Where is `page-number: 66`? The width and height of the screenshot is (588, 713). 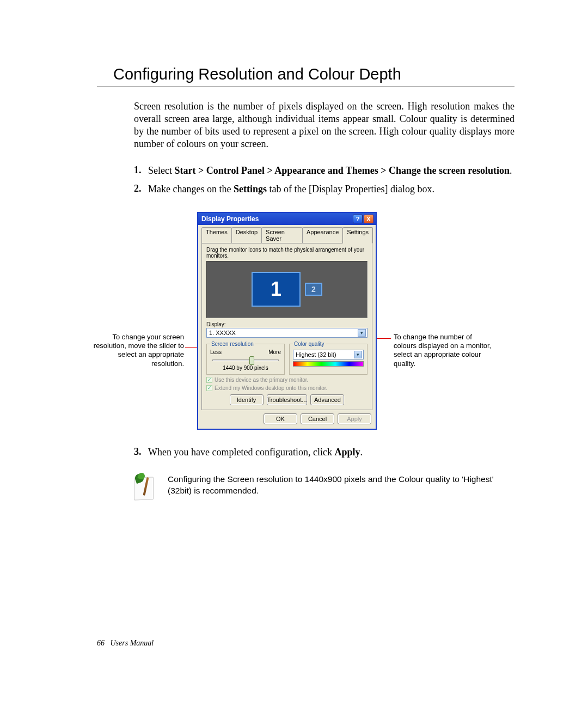 page-number: 66 is located at coordinates (101, 643).